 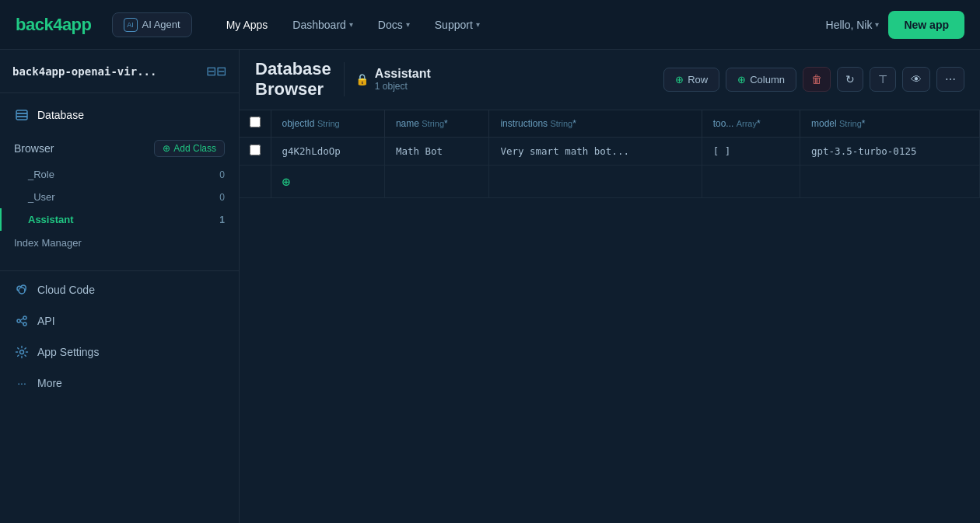 What do you see at coordinates (698, 79) in the screenshot?
I see `row-label: Row` at bounding box center [698, 79].